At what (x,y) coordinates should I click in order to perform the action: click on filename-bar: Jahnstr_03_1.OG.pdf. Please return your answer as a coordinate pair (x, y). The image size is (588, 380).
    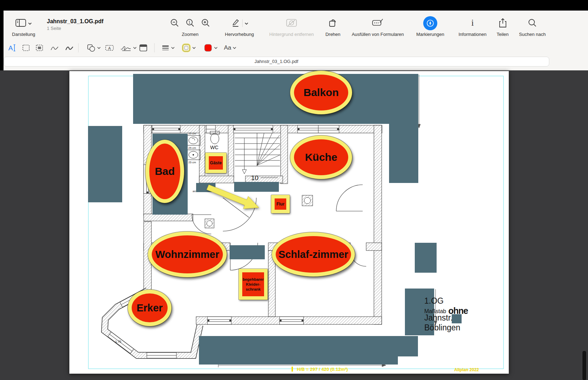
    Looking at the image, I should click on (276, 62).